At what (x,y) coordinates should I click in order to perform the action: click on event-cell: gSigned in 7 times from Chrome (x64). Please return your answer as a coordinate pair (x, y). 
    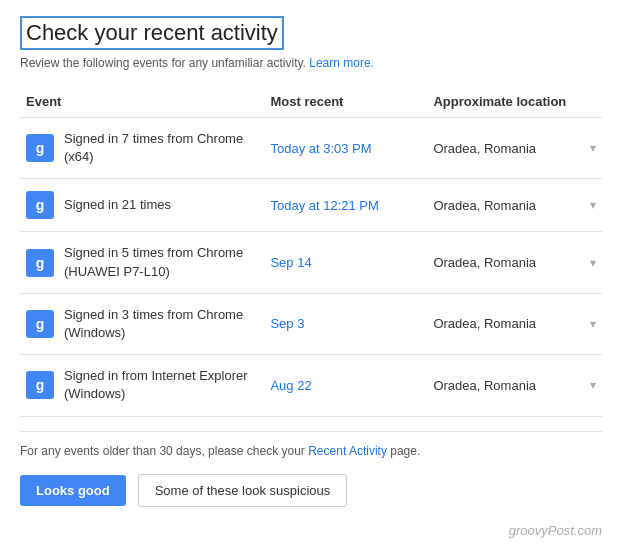
    Looking at the image, I should click on (142, 148).